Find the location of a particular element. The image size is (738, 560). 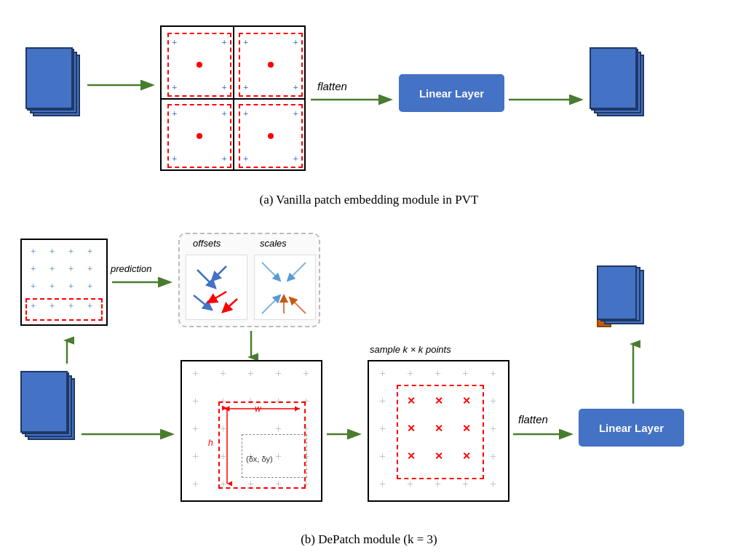

caption-b: (b) DePatch module (k = 3) is located at coordinates (369, 540).